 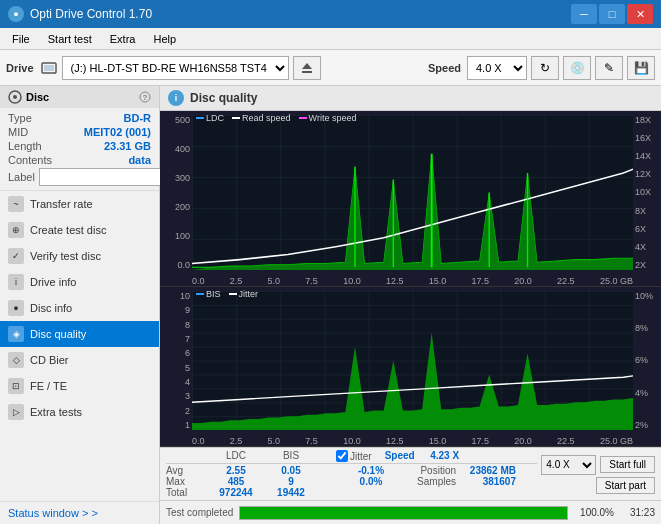 I want to click on sidebar-item-verify-test-disc: ✓ Verify test disc, so click(x=80, y=256).